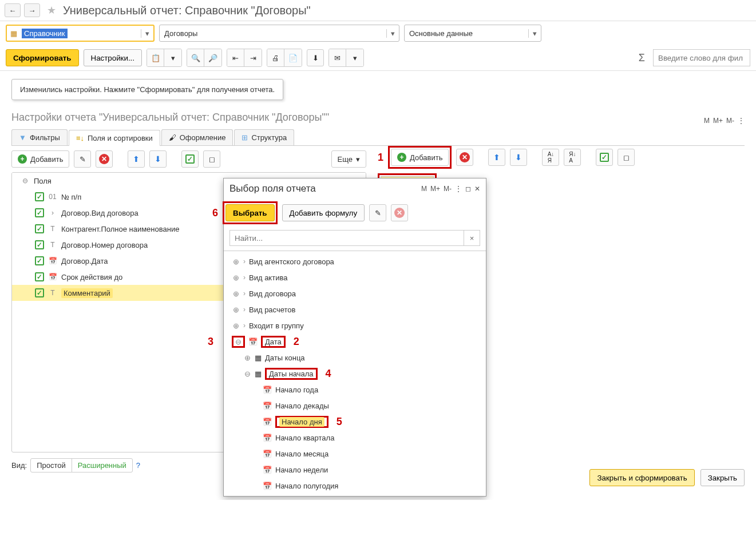  What do you see at coordinates (355, 438) in the screenshot?
I see `tree-item: 📅Начало квартала` at bounding box center [355, 438].